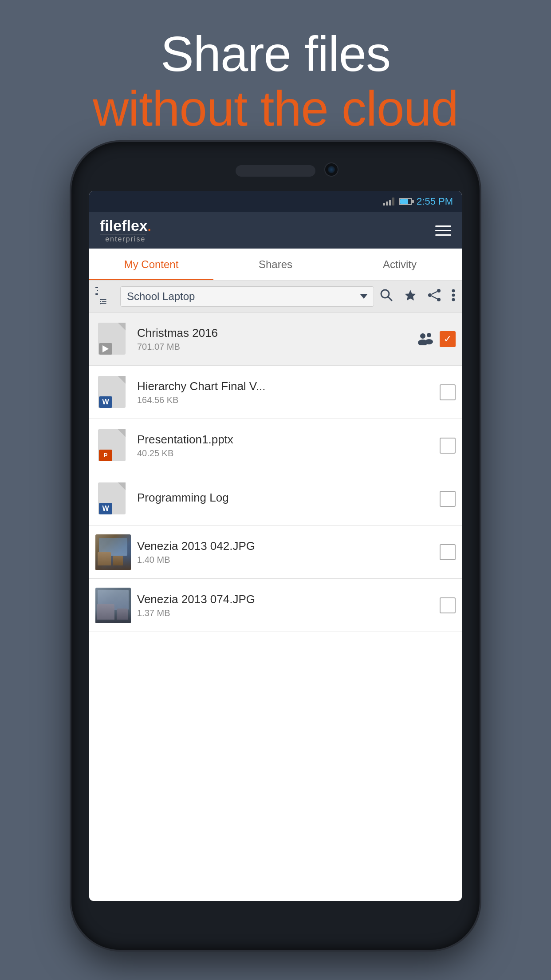 This screenshot has height=980, width=551. Describe the element at coordinates (448, 446) in the screenshot. I see `file-actions-presentation` at that location.